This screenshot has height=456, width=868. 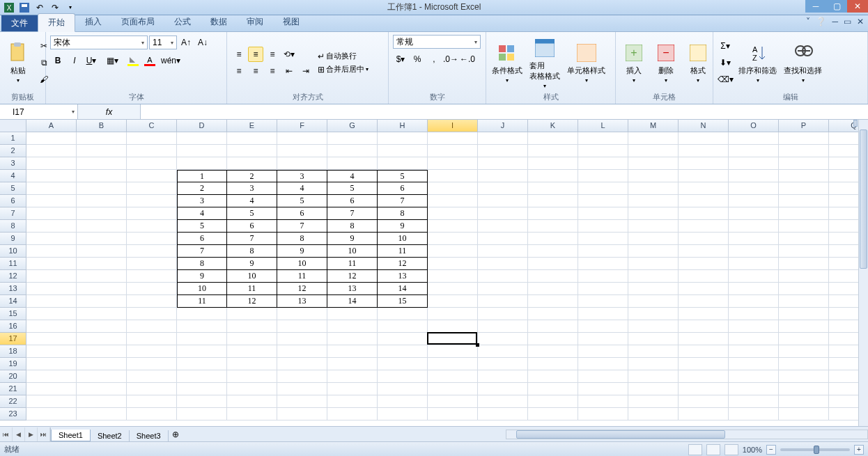 What do you see at coordinates (252, 264) in the screenshot?
I see `cell: 9` at bounding box center [252, 264].